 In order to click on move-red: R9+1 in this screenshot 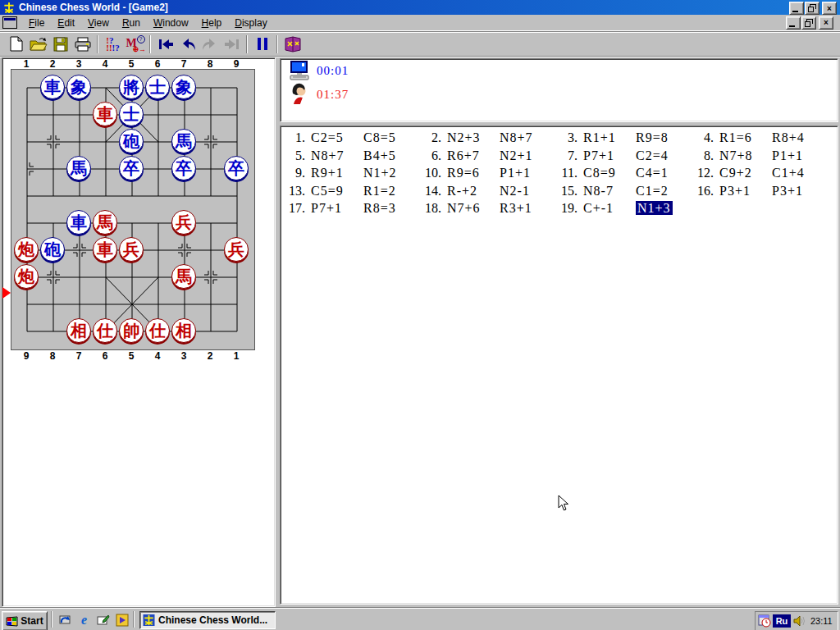, I will do `click(337, 173)`.